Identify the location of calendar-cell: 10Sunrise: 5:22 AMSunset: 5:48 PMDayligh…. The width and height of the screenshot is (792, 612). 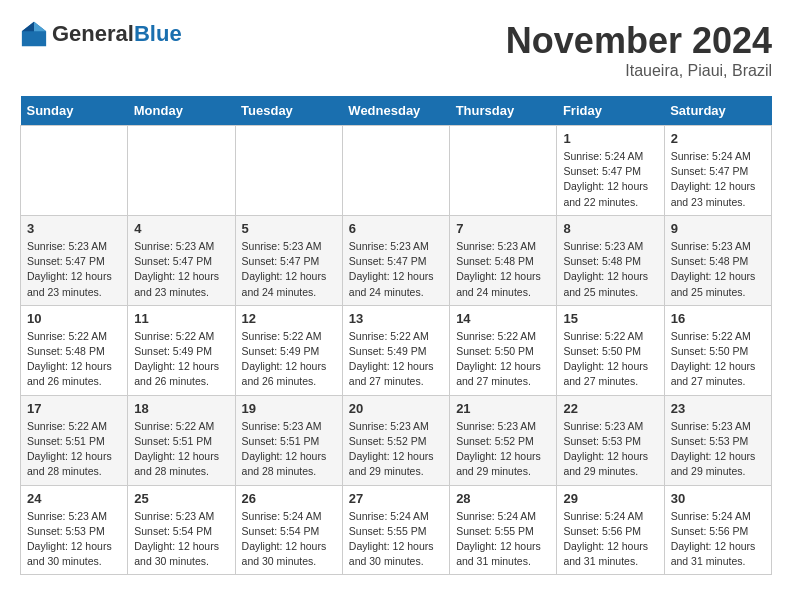
(74, 350).